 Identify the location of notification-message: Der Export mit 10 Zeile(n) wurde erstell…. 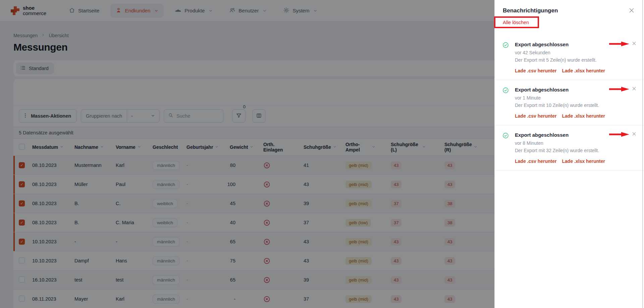
(576, 105).